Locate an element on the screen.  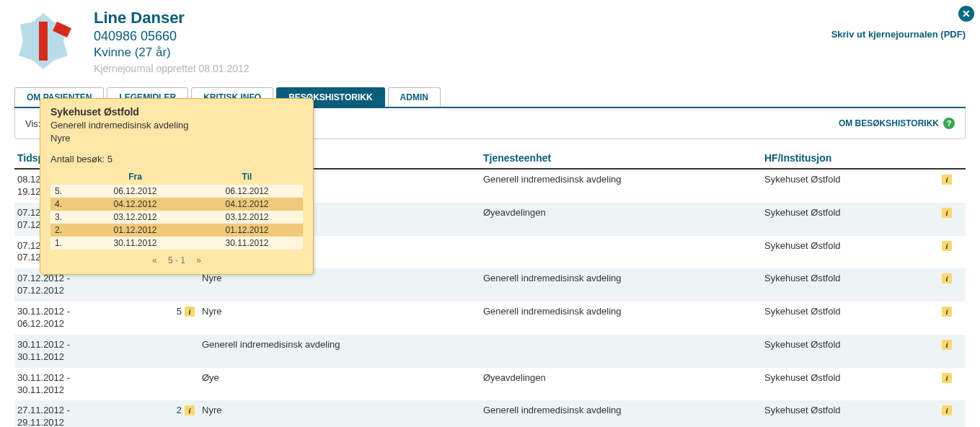
popover-cell-num: 1. is located at coordinates (65, 243).